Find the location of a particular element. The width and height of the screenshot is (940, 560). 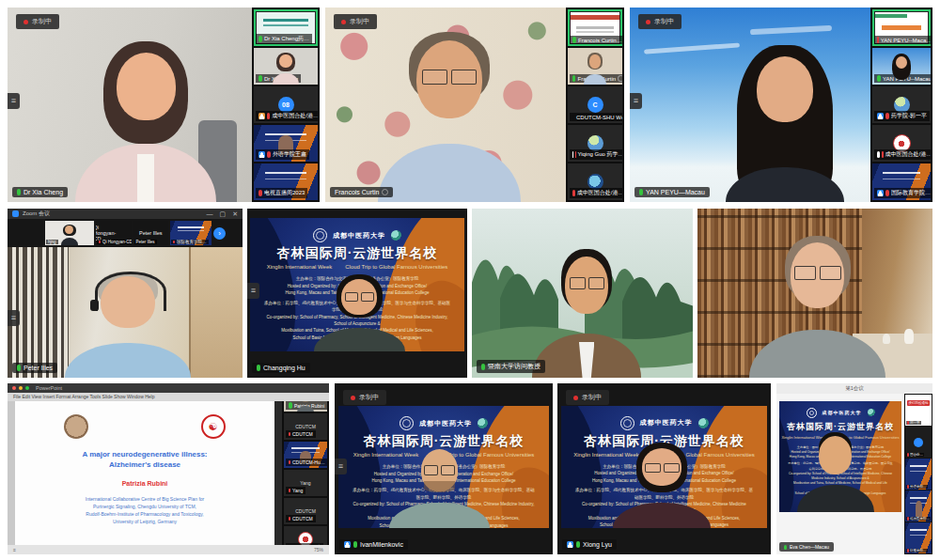

window-title-bar: Zoom 会议 is located at coordinates (125, 214).